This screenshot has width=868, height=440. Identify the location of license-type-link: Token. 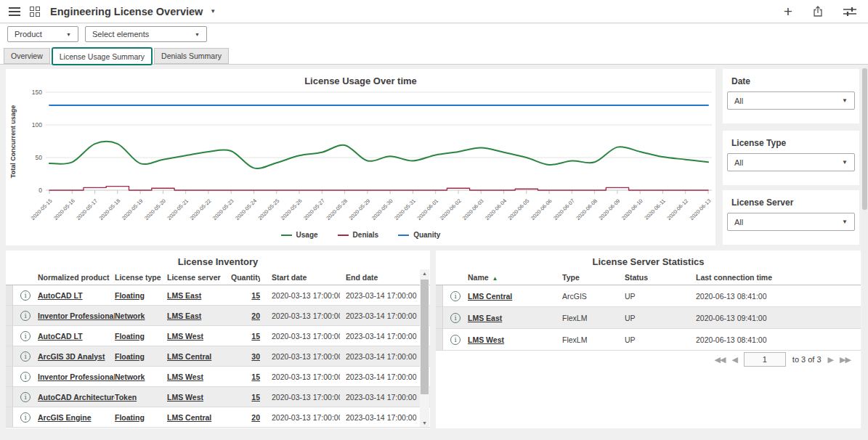
(126, 397).